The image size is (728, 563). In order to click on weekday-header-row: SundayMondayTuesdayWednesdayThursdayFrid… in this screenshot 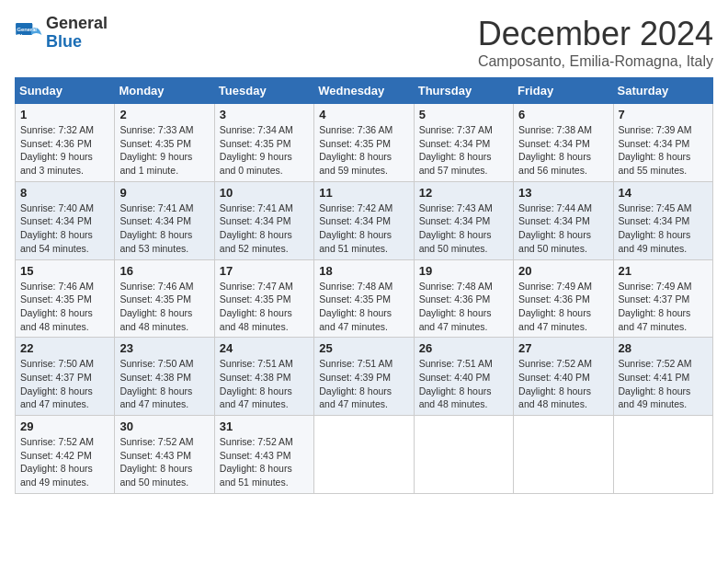, I will do `click(364, 91)`.